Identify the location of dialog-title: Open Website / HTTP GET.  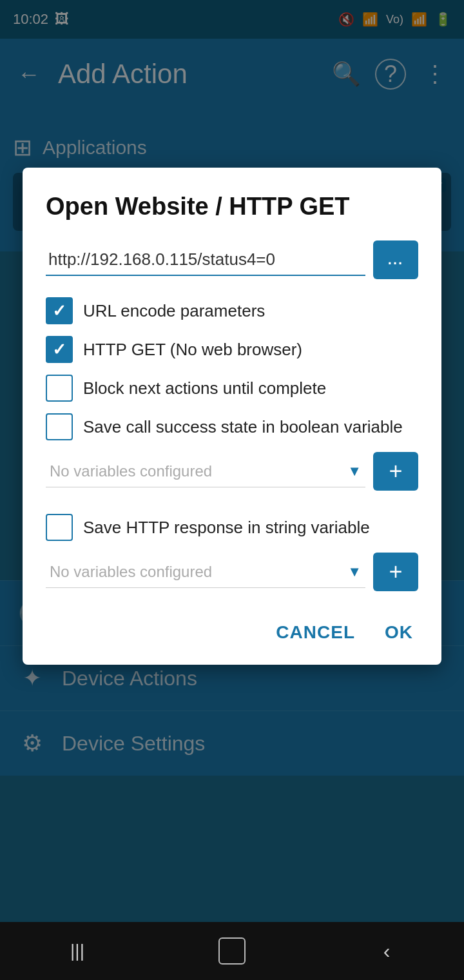
(232, 206).